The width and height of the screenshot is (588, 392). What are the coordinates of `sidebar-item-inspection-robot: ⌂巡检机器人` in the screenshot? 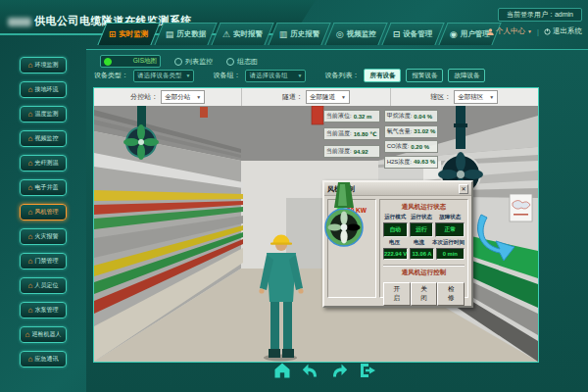 It's located at (43, 335).